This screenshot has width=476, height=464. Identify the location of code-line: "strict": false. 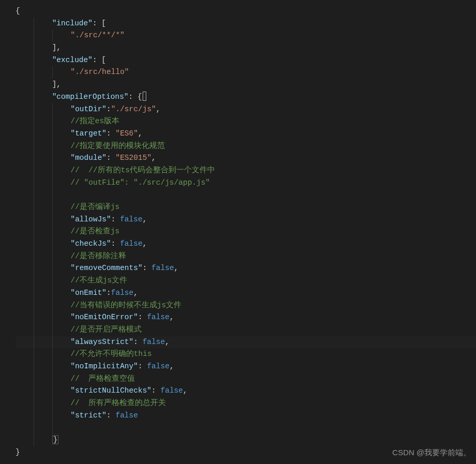
(246, 416).